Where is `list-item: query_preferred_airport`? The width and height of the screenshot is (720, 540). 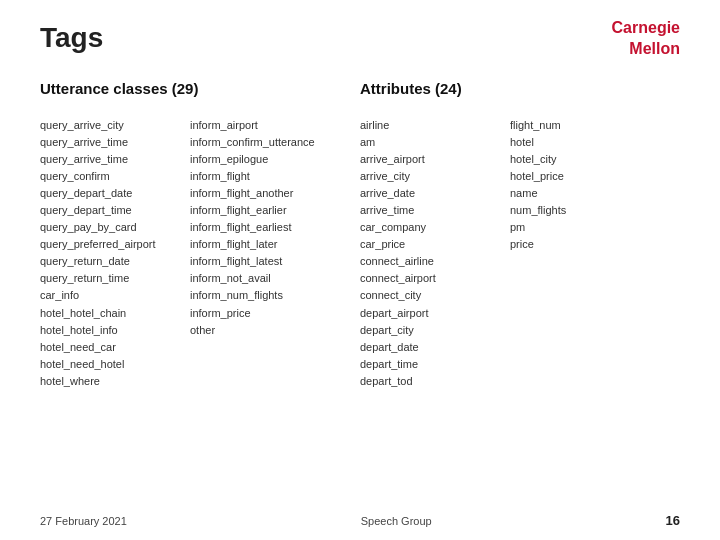
list-item: query_preferred_airport is located at coordinates (110, 244).